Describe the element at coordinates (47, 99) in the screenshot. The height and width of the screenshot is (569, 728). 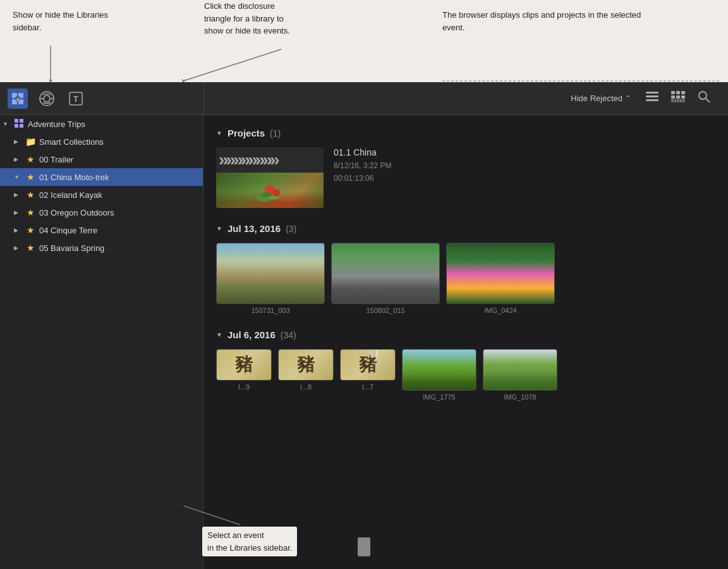
I see `music-icon-button` at that location.